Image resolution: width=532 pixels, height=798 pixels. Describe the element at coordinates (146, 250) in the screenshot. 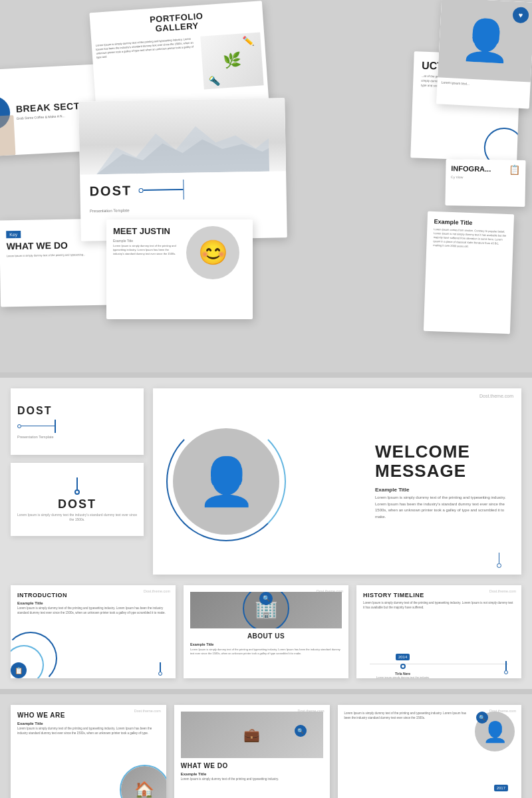

I see `meetjustin-body: Lorem Ipsum is simply dummy text of the …` at that location.